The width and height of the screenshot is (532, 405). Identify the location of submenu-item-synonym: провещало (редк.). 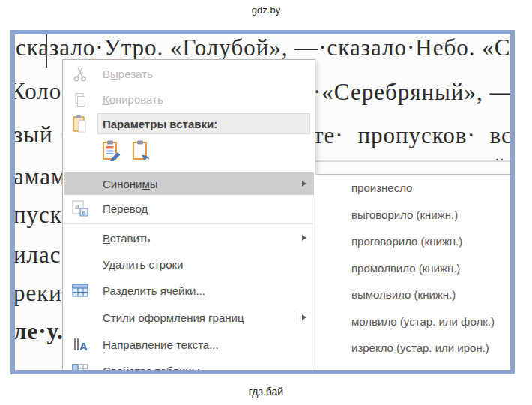
(415, 368).